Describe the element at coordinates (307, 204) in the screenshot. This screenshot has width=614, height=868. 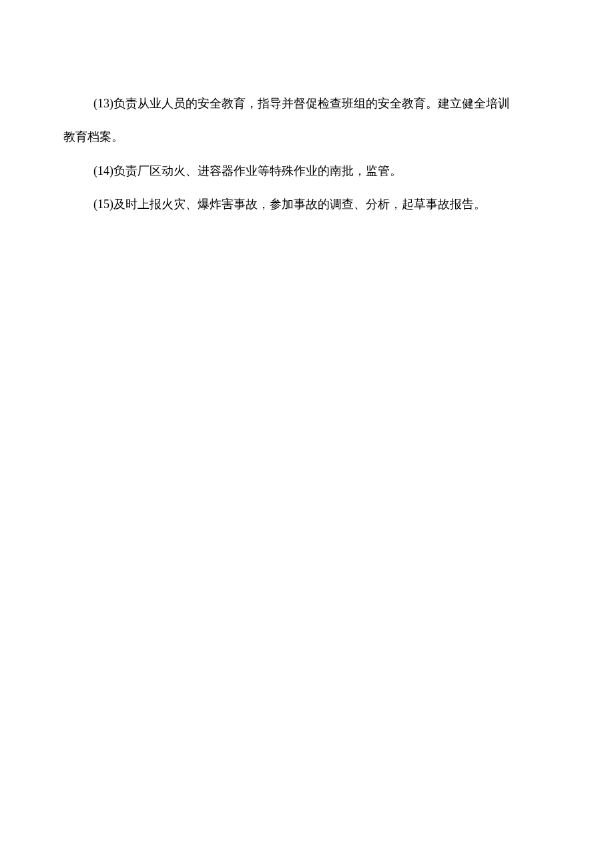
I see `paragraph-15: (15)及时上报火灾、爆炸害事故，参加事故的调查、分析，起草事故报告。` at that location.